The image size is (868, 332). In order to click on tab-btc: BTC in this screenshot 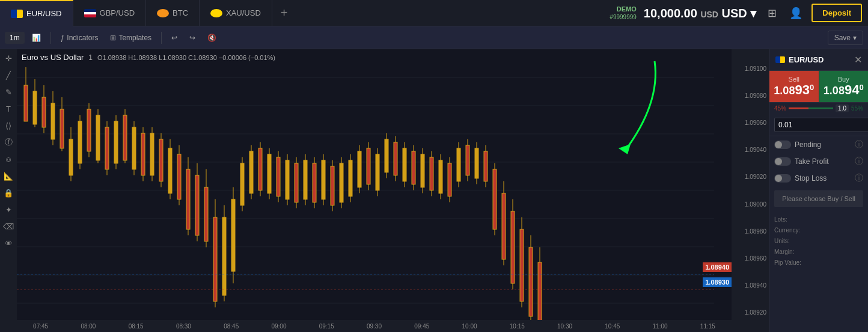, I will do `click(173, 13)`.